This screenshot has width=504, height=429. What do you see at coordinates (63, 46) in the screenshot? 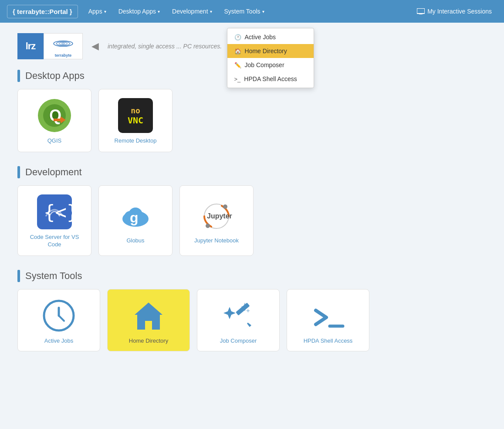
I see `terrabyte-logo: terrabyte` at bounding box center [63, 46].